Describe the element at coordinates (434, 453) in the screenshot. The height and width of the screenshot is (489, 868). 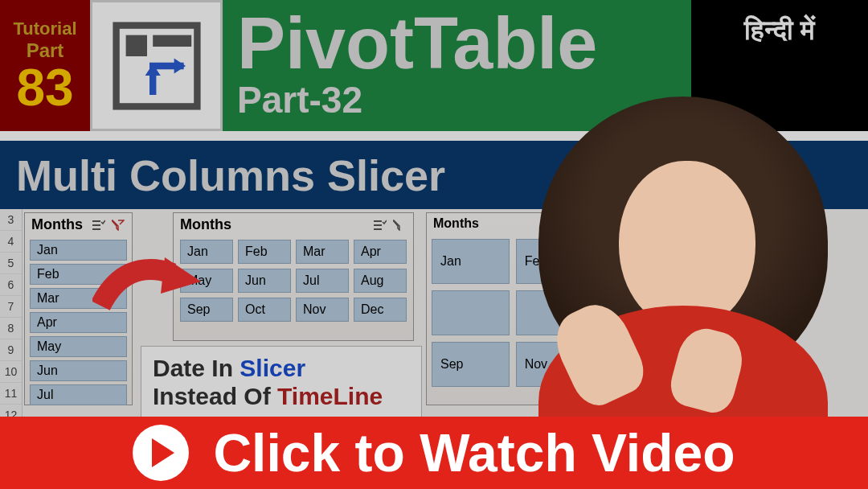
I see `cta-bar: Click to Watch Video` at that location.